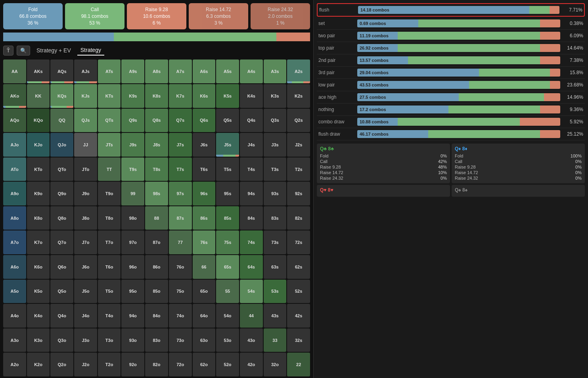 Image resolution: width=588 pixels, height=378 pixels. What do you see at coordinates (299, 292) in the screenshot?
I see `matrix-cell-52s: 52s` at bounding box center [299, 292].